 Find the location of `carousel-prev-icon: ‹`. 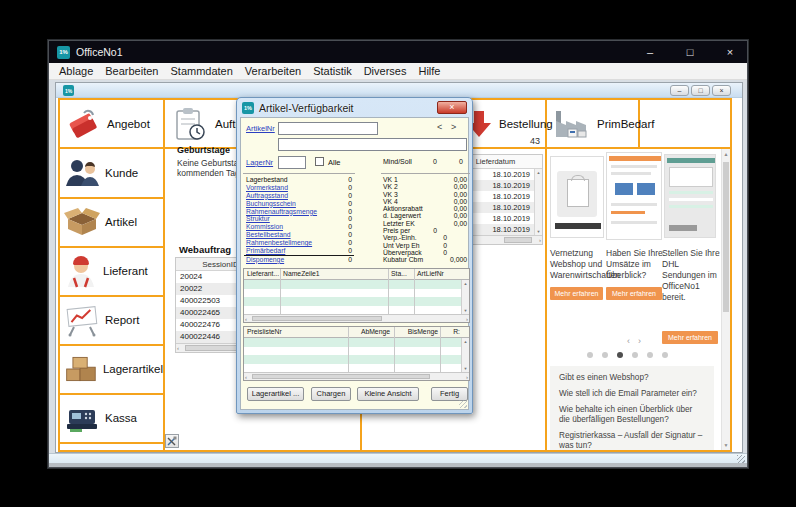

carousel-prev-icon: ‹ is located at coordinates (632, 341).